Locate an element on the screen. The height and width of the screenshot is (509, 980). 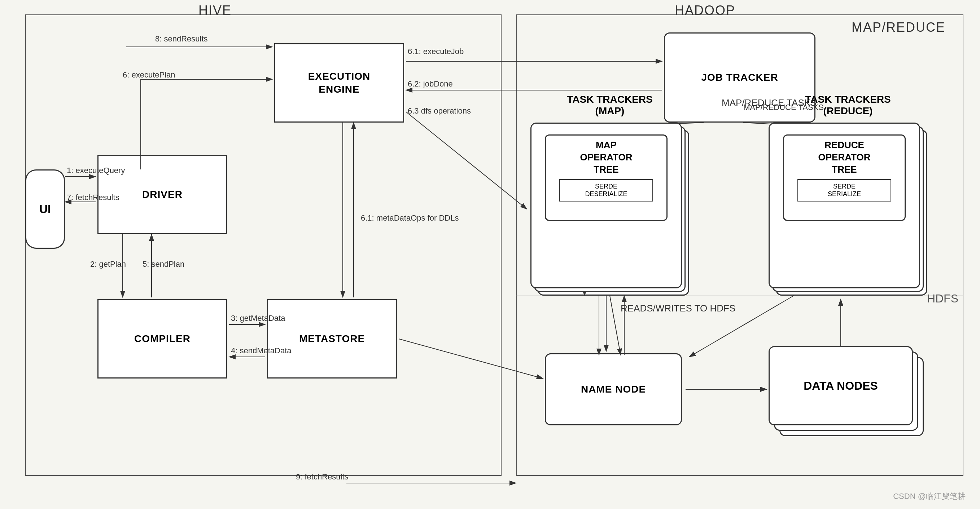
hadoop-label: HADOOP is located at coordinates (705, 11).